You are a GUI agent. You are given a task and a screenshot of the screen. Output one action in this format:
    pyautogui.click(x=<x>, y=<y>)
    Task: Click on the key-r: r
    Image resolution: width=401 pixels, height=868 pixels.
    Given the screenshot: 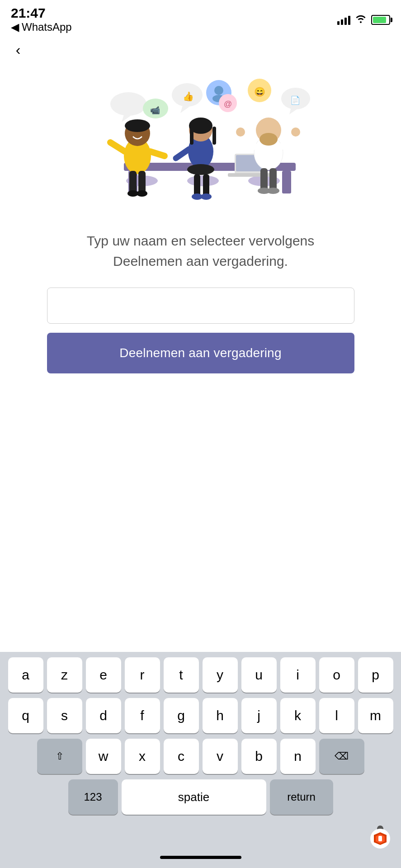 What is the action you would take?
    pyautogui.click(x=142, y=675)
    